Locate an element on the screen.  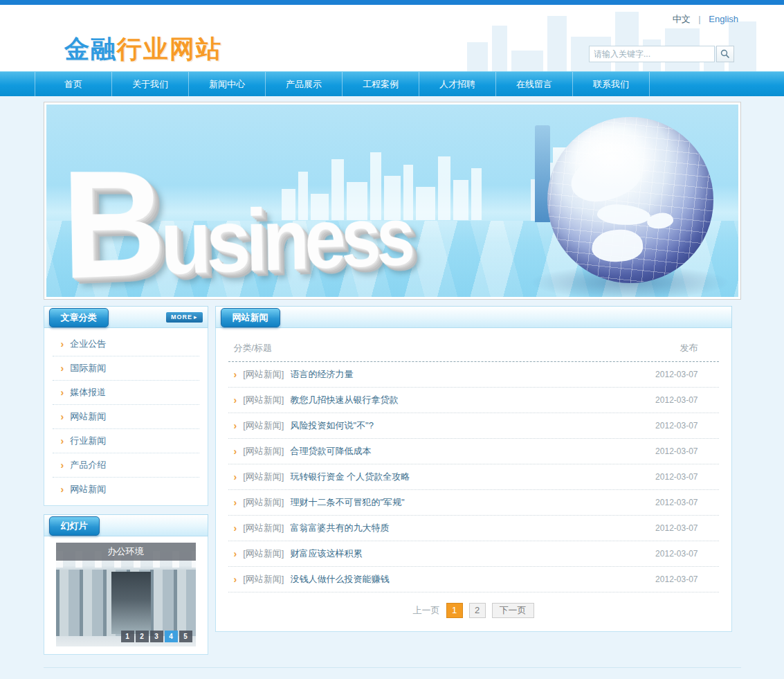
news-title-link: 风险投资如何说"不"? is located at coordinates (331, 426).